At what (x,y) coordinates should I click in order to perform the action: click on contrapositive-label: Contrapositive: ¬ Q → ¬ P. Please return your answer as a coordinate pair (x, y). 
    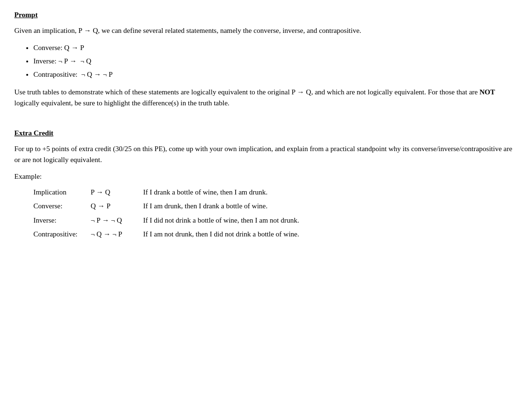
    Looking at the image, I should click on (73, 74).